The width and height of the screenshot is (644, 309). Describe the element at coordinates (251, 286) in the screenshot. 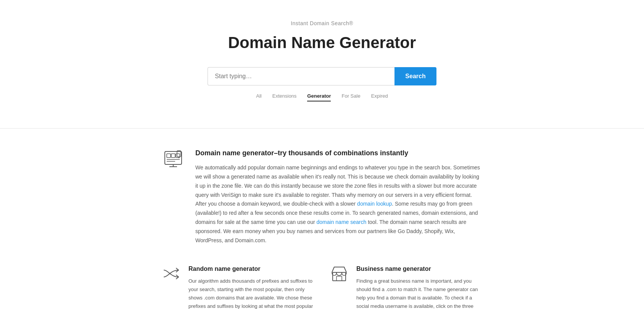

I see `random-feature-content: Random name generator Our algorithm adds…` at that location.